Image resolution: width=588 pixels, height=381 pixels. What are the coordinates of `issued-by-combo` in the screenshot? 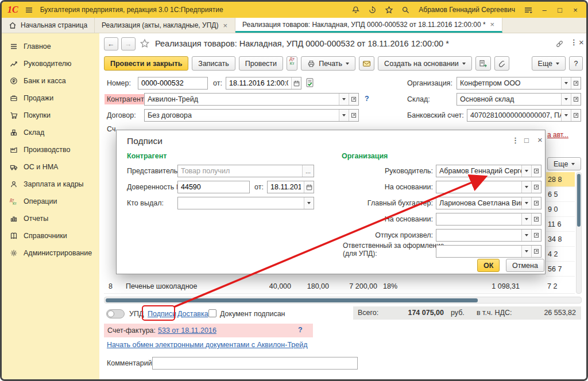 It's located at (246, 203).